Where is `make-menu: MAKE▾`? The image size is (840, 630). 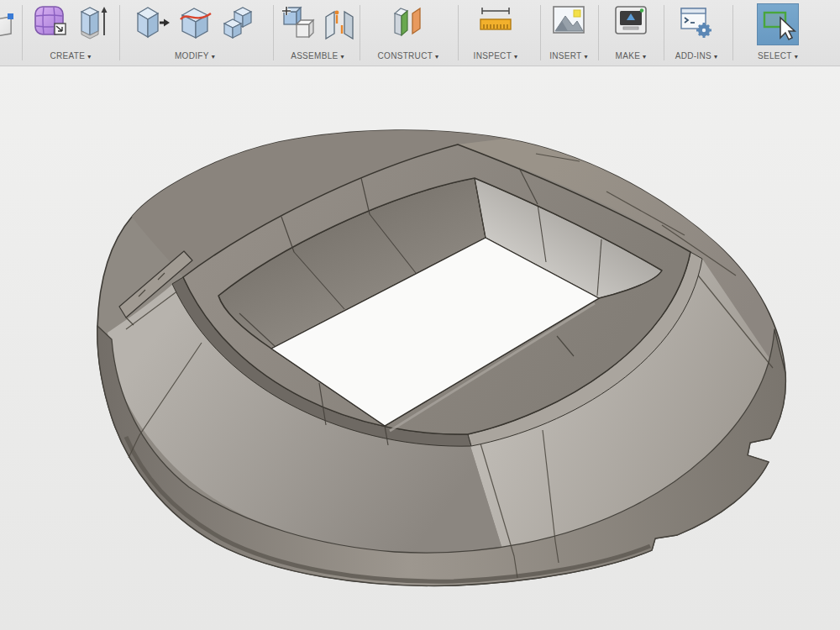 make-menu: MAKE▾ is located at coordinates (632, 57).